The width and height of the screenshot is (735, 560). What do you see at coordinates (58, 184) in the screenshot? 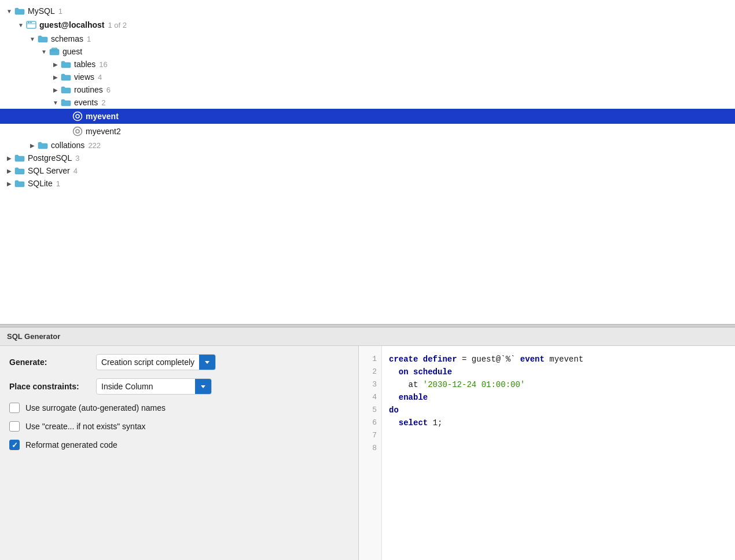
I see `sqlite-count: 1` at bounding box center [58, 184].